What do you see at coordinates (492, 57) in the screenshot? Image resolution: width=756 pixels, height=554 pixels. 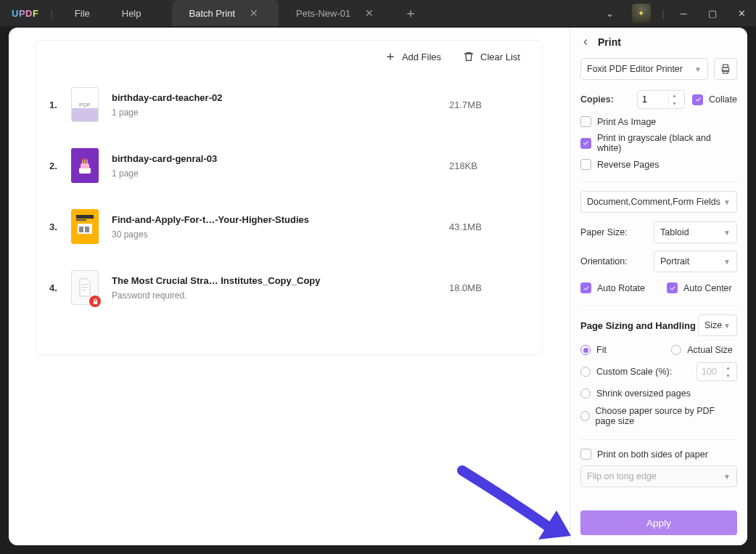 I see `clear-list-button: Clear List` at bounding box center [492, 57].